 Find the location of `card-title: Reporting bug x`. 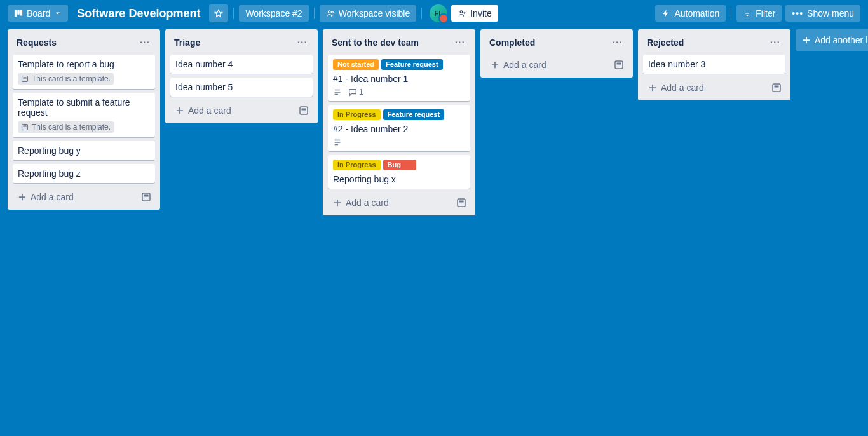

card-title: Reporting bug x is located at coordinates (399, 179).